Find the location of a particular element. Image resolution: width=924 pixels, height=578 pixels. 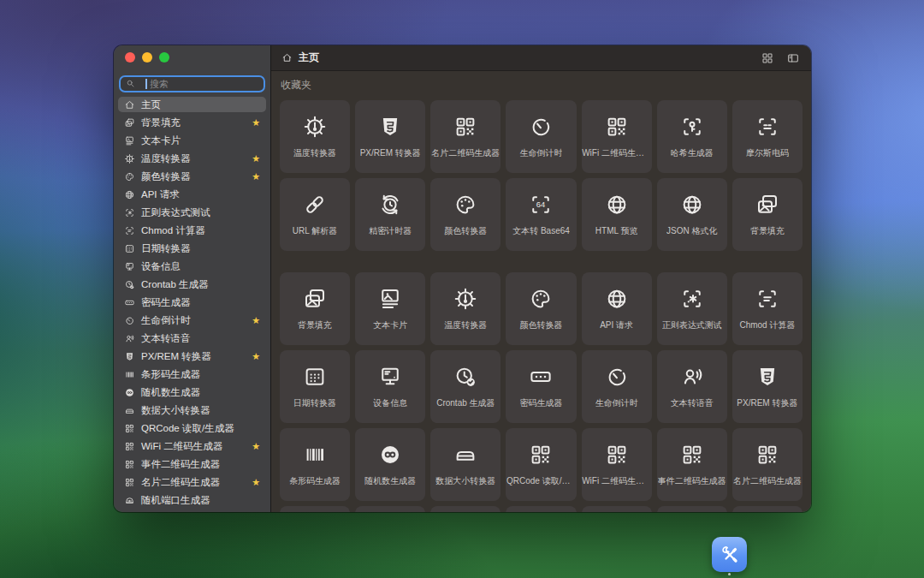

sidebar-item-qrcode-reader-generator: QRCode 读取/生成器 is located at coordinates (192, 428).